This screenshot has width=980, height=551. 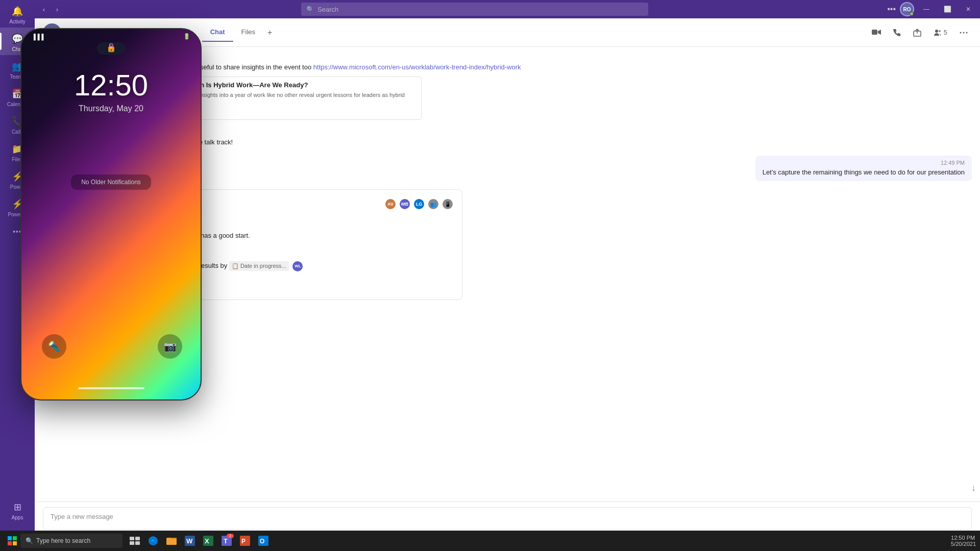 I want to click on more-header-button, so click(x=964, y=33).